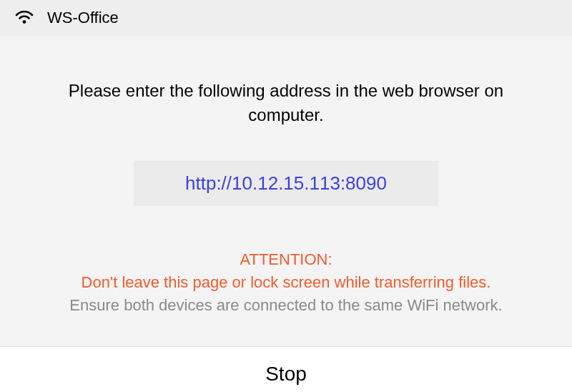 The height and width of the screenshot is (392, 572). What do you see at coordinates (286, 103) in the screenshot?
I see `instruction-text: Please enter the following address in th…` at bounding box center [286, 103].